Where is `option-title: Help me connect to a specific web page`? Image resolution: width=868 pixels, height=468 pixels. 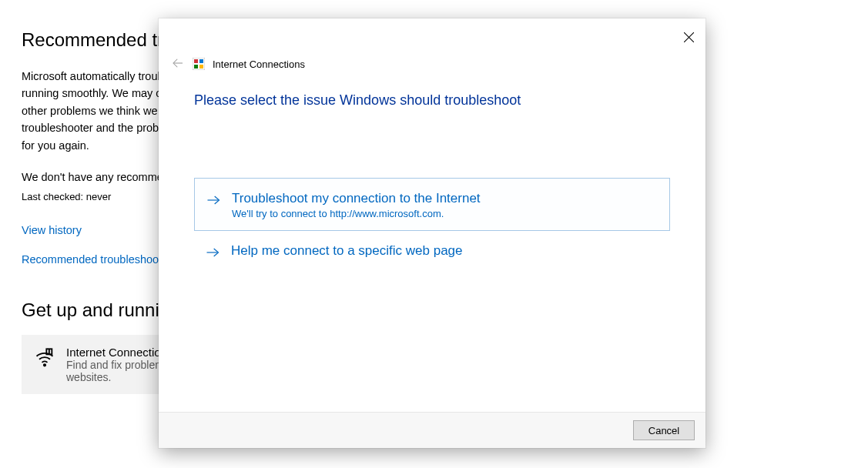
option-title: Help me connect to a specific web page is located at coordinates (347, 251).